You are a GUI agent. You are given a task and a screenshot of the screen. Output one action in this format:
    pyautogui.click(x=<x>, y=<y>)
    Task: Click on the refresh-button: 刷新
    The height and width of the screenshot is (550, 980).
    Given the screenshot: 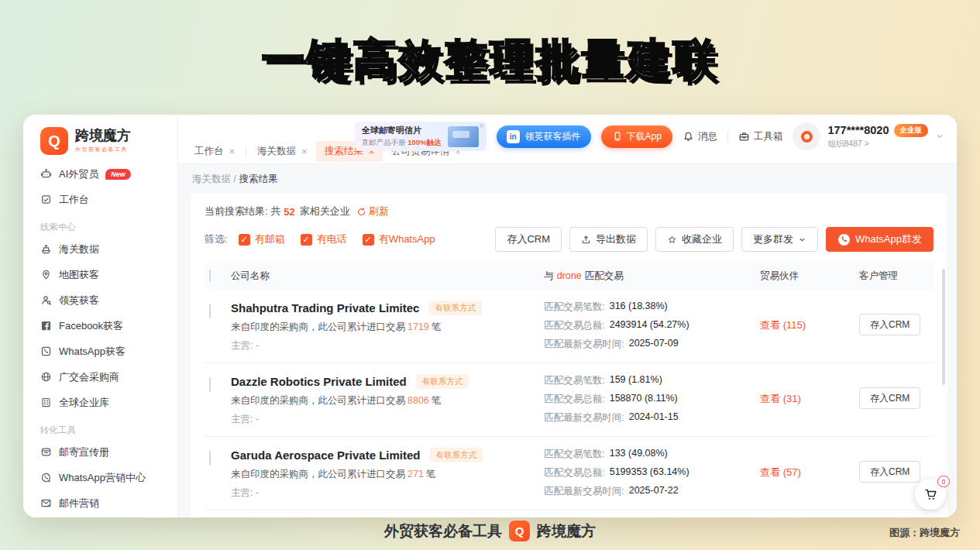 What is the action you would take?
    pyautogui.click(x=373, y=211)
    